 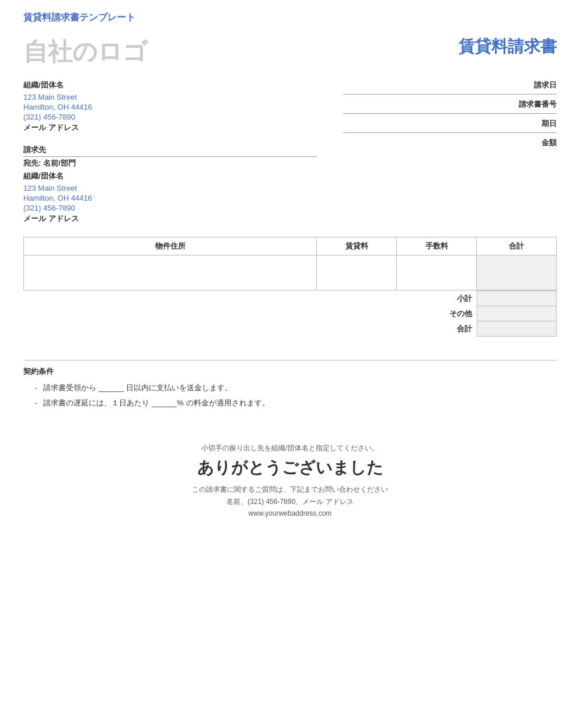 What do you see at coordinates (450, 104) in the screenshot?
I see `invoice-number-label: 請求書番号` at bounding box center [450, 104].